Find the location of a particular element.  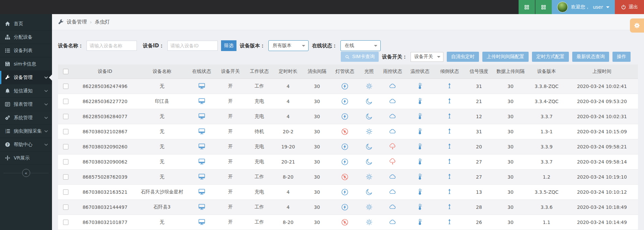

device-name-input is located at coordinates (112, 46).